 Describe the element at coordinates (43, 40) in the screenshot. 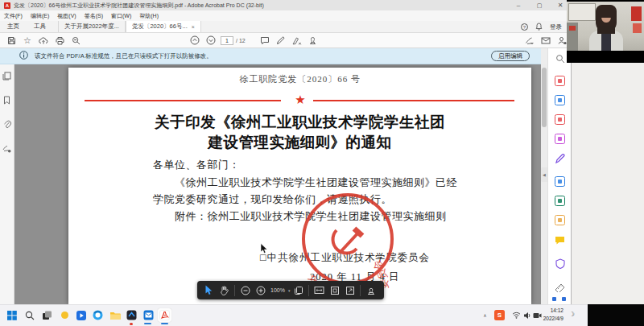

I see `cloud-upload-icon` at that location.